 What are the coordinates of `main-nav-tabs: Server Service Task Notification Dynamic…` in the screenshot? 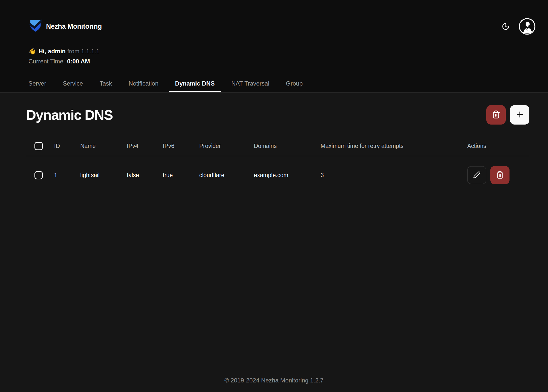 It's located at (166, 84).